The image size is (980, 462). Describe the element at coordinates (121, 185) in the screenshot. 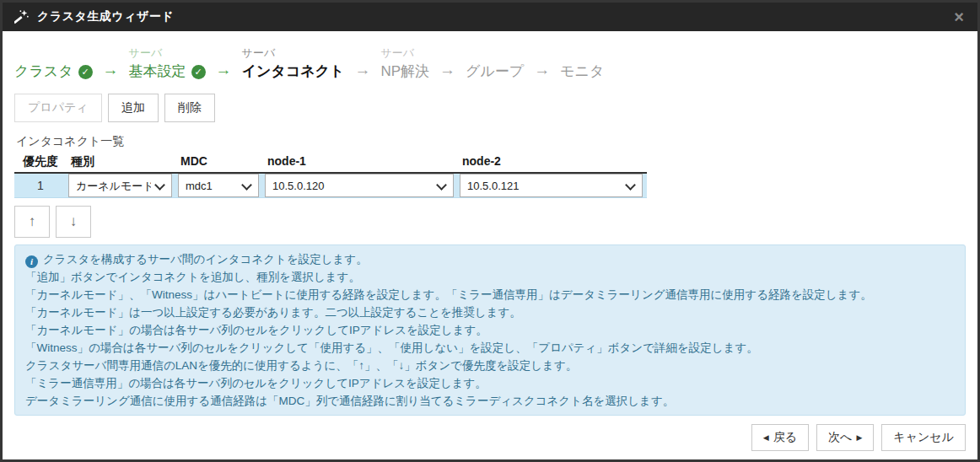

I see `type-cell: カーネルモード` at that location.